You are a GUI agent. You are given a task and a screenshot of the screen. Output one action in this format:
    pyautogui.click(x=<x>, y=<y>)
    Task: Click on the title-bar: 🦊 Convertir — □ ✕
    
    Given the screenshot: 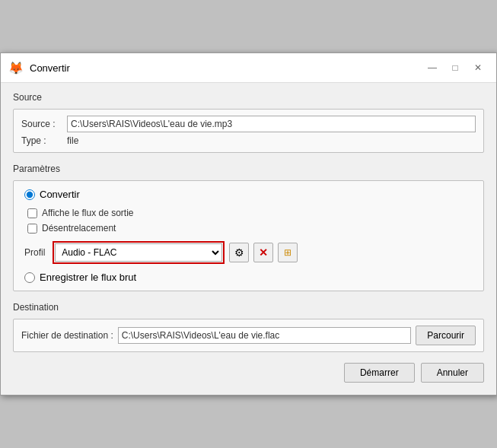 What is the action you would take?
    pyautogui.click(x=248, y=68)
    